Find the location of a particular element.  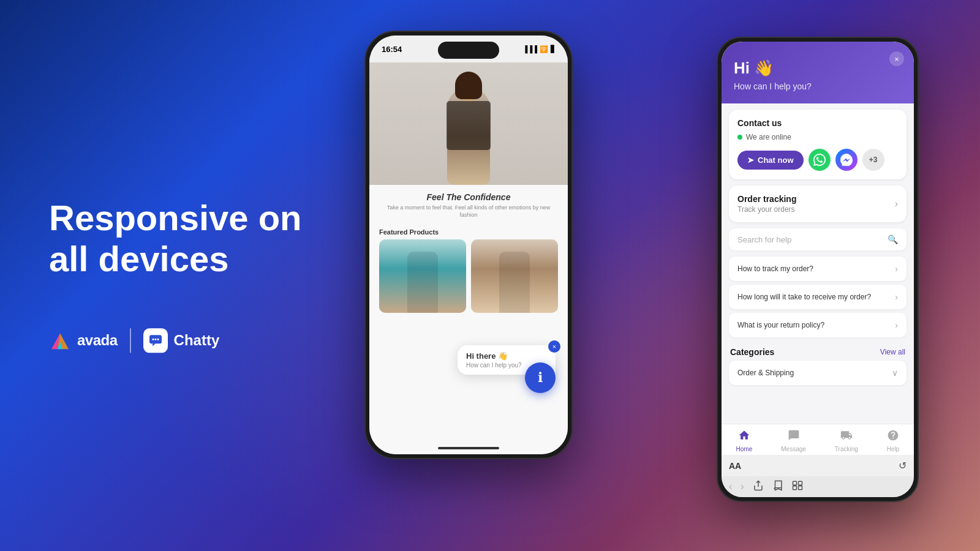

home-tab-icon is located at coordinates (744, 437).